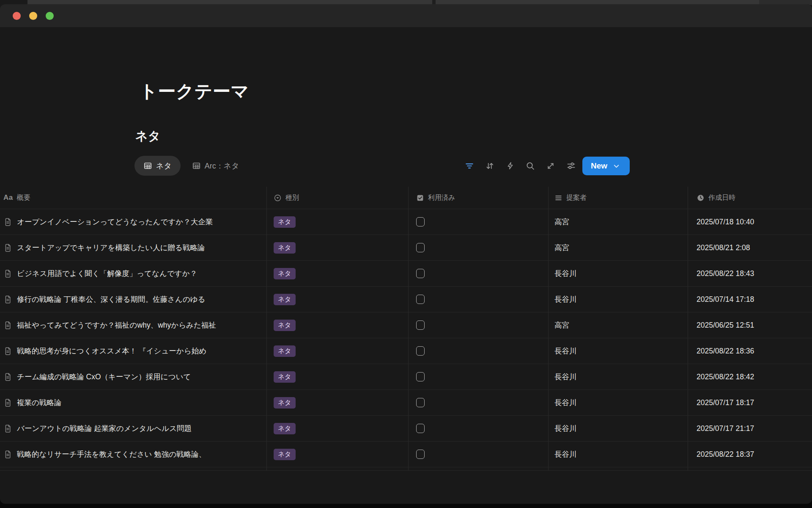 The height and width of the screenshot is (508, 812). What do you see at coordinates (725, 273) in the screenshot?
I see `created-datetime: 2025/08/22 18:43` at bounding box center [725, 273].